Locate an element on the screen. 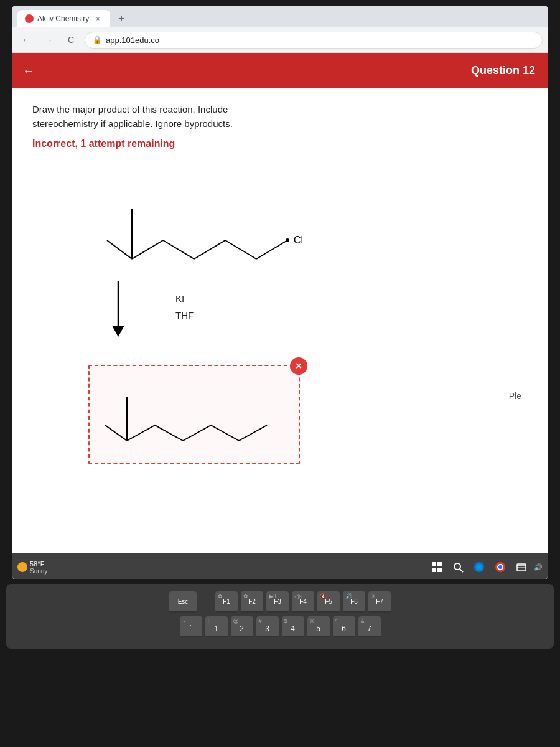 The width and height of the screenshot is (560, 747). weather-icon is located at coordinates (22, 567).